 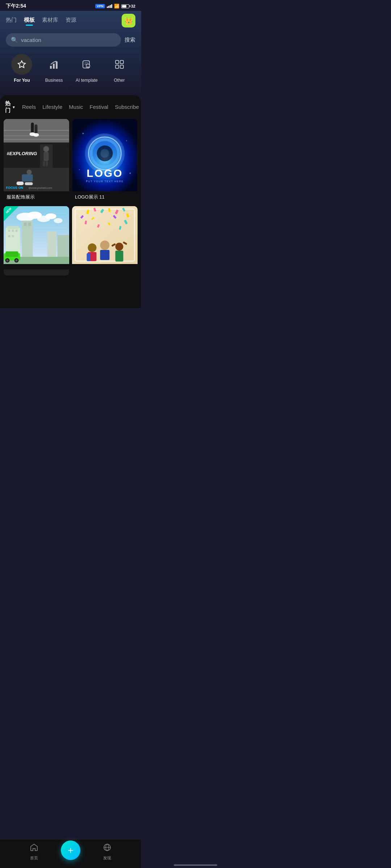 I want to click on other-label: Other, so click(x=119, y=80).